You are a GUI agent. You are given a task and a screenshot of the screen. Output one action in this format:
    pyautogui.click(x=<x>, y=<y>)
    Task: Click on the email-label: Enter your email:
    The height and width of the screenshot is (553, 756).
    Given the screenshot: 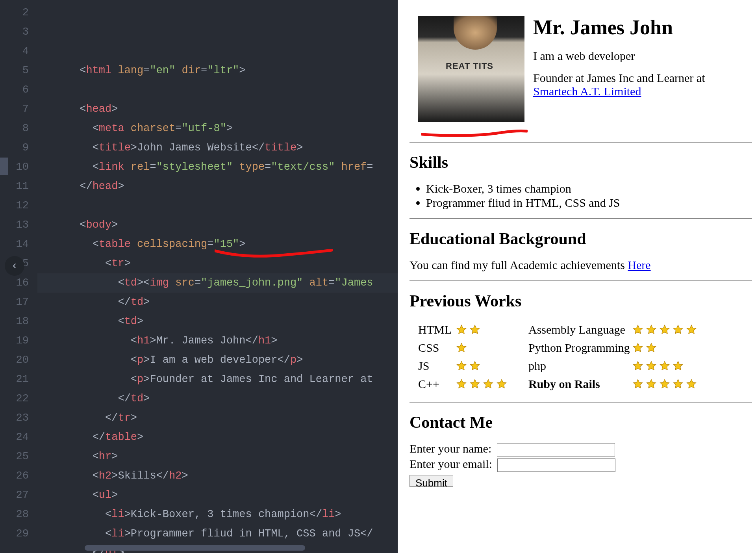 What is the action you would take?
    pyautogui.click(x=451, y=464)
    